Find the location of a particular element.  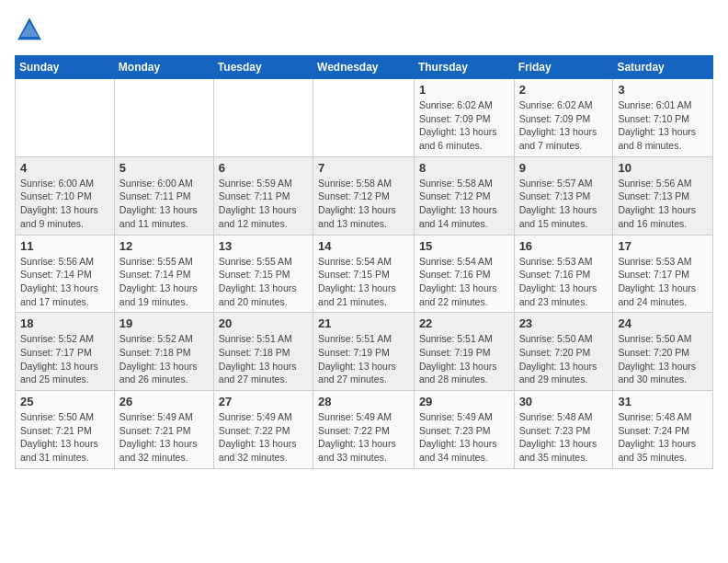

calendar-cell: 3Sunrise: 6:01 AM Sunset: 7:10 PM Daylig… is located at coordinates (664, 118).